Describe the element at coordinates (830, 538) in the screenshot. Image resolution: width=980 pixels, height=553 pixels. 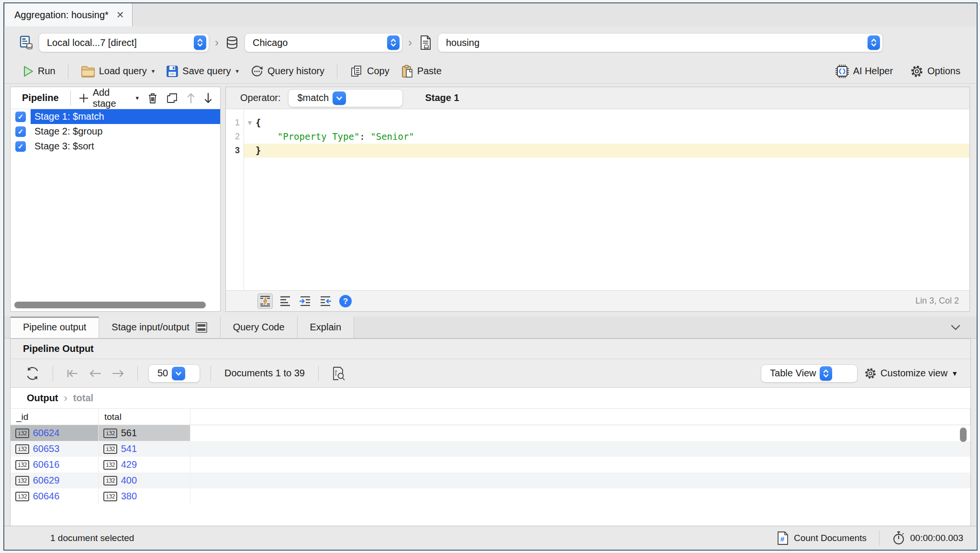
I see `count-documents-label: Count Documents` at that location.